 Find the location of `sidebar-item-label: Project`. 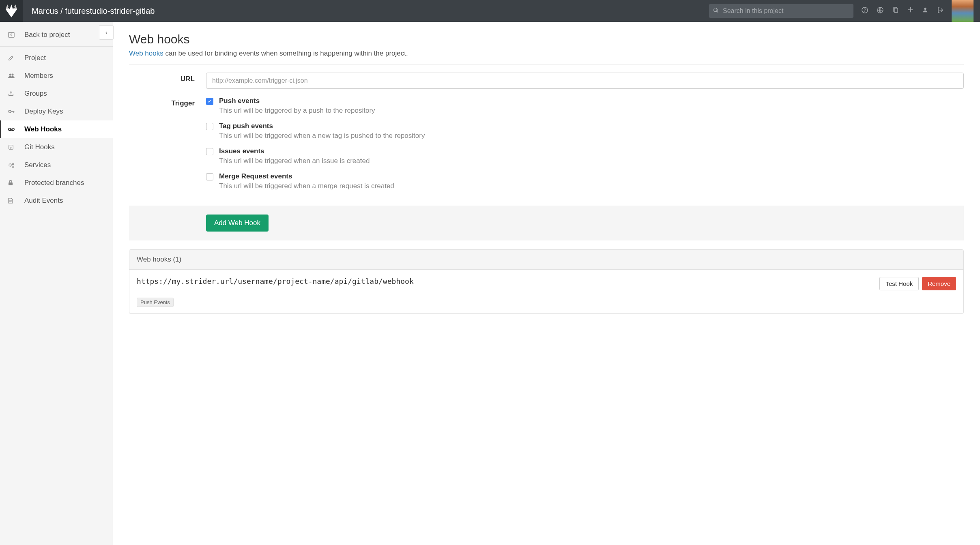

sidebar-item-label: Project is located at coordinates (35, 58).